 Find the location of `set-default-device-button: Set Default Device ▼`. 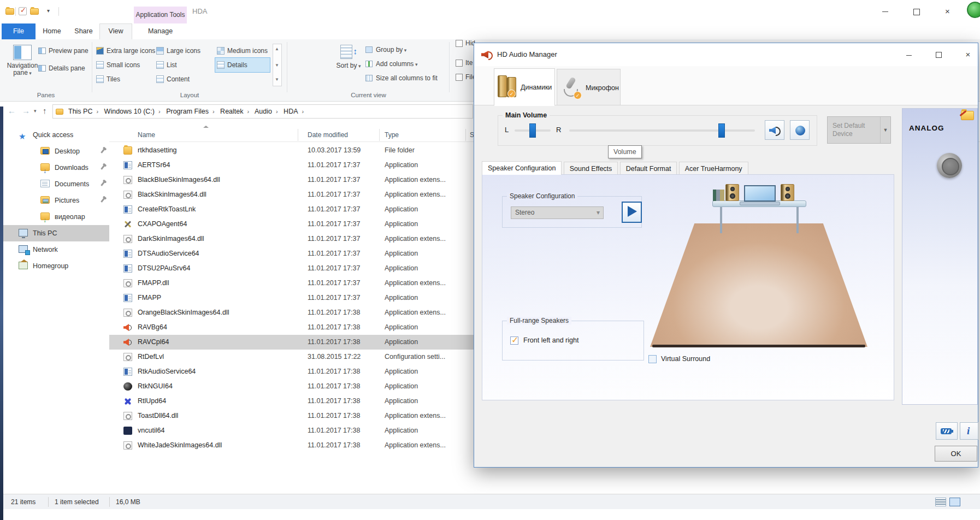

set-default-device-button: Set Default Device ▼ is located at coordinates (859, 130).